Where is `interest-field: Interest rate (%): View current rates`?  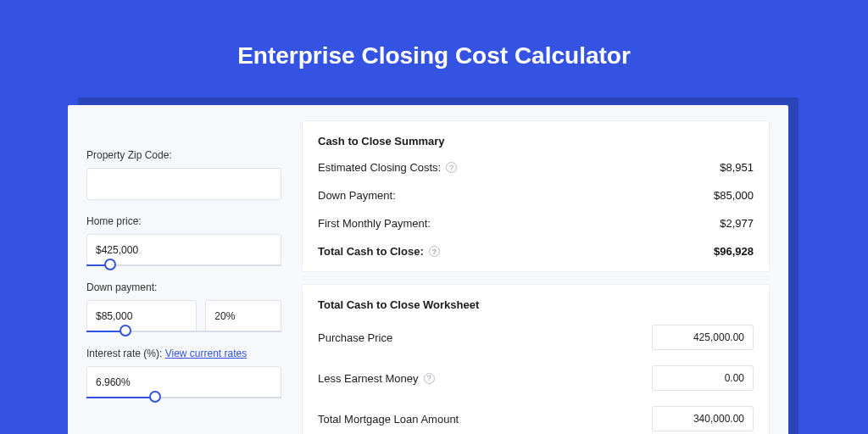
interest-field: Interest rate (%): View current rates is located at coordinates (184, 373).